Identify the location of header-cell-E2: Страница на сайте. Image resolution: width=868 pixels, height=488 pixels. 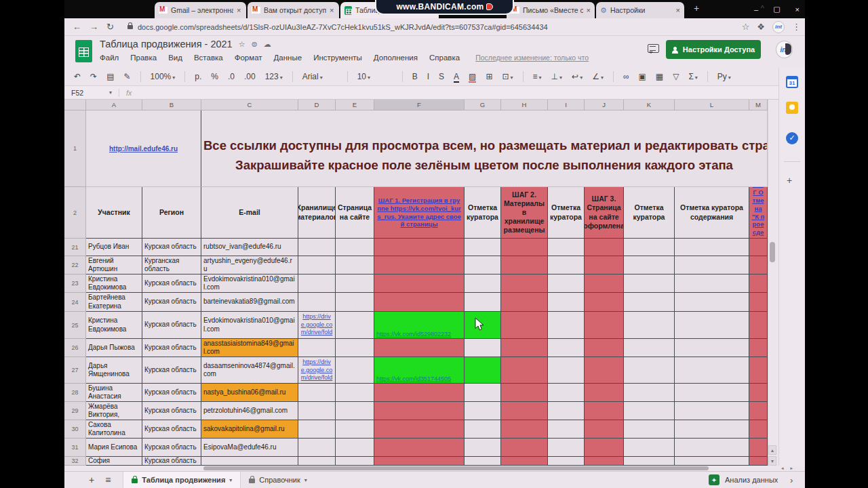
(355, 213).